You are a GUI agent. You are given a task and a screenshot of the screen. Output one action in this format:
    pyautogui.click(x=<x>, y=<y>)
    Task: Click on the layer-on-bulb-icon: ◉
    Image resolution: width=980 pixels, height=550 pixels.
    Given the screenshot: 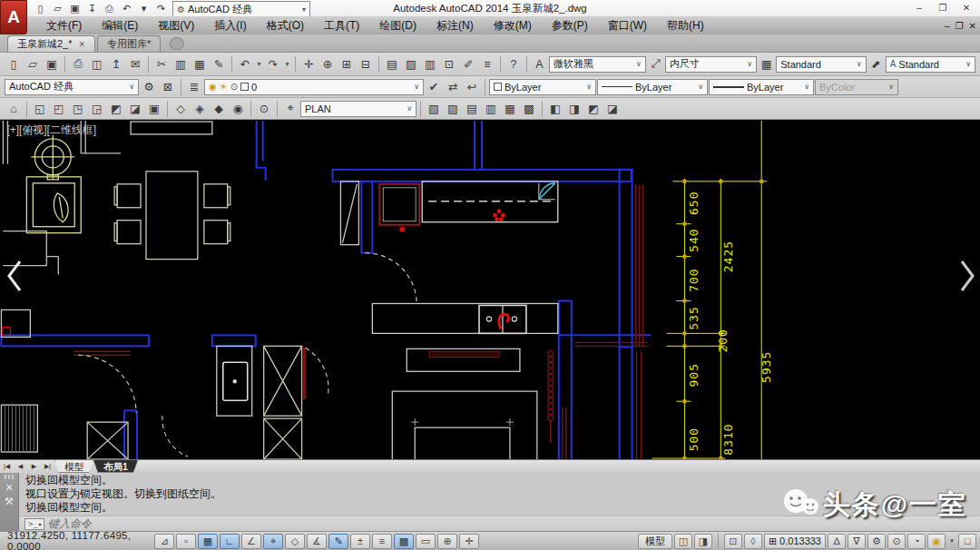 What is the action you would take?
    pyautogui.click(x=212, y=87)
    